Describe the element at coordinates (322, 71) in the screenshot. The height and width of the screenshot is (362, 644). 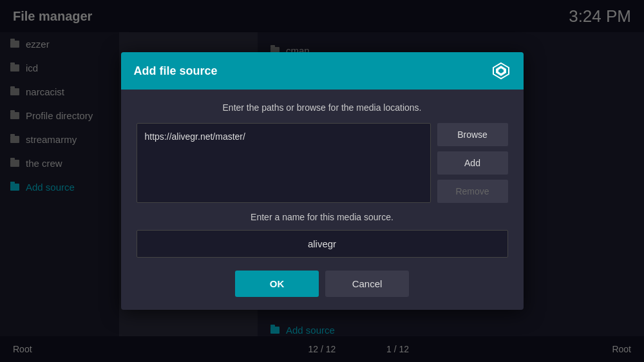
I see `dialog-header: Add file source` at that location.